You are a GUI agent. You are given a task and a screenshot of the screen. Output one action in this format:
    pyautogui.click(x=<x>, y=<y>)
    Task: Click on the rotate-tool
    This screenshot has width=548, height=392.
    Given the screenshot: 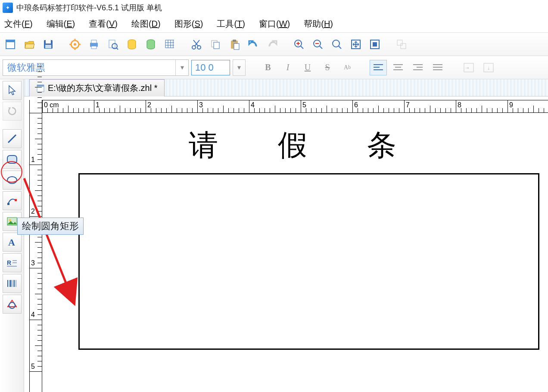 What is the action you would take?
    pyautogui.click(x=12, y=111)
    